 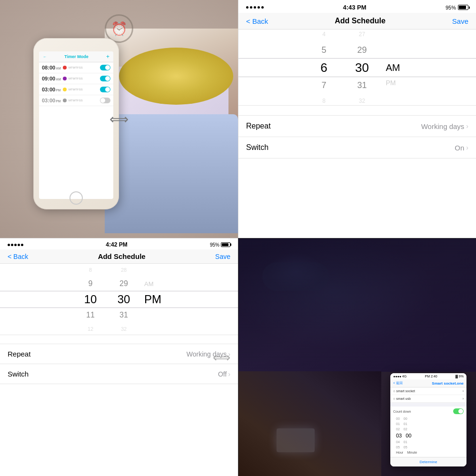 I want to click on bl-min-28: 28, so click(x=124, y=270).